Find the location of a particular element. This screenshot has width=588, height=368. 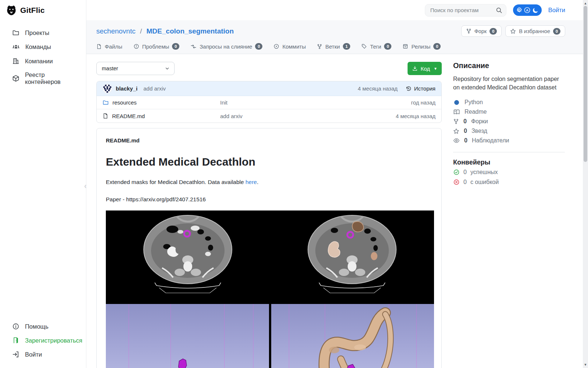

fork-icon is located at coordinates (456, 121).